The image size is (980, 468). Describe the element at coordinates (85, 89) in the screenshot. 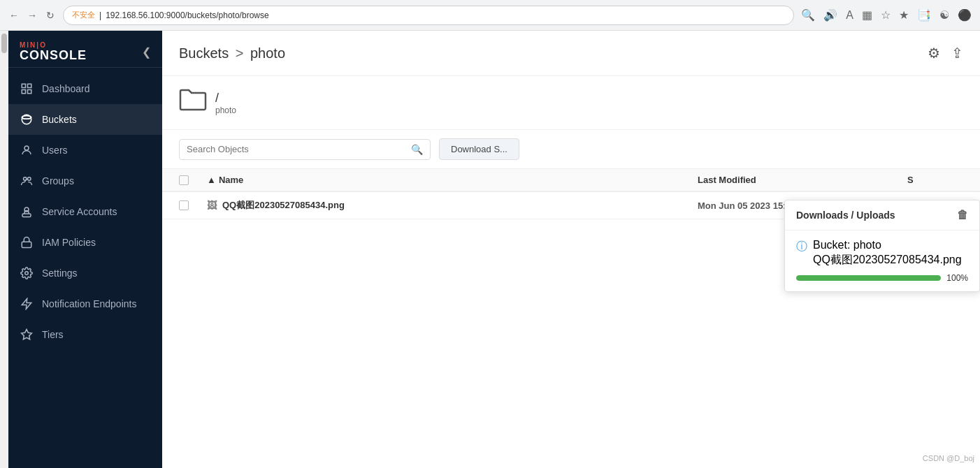

I see `sidebar-item-dashboard: Dashboard` at that location.